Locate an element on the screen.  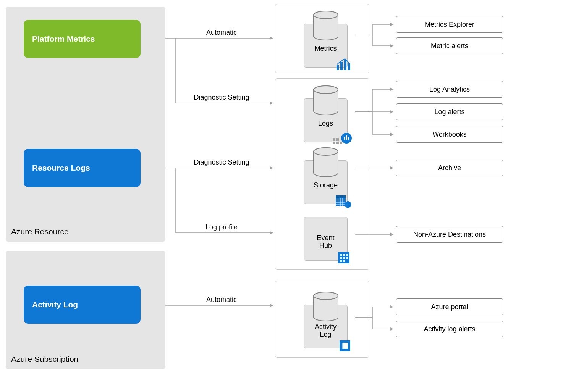
consumer-non-azure: Non-Azure Destinations is located at coordinates (450, 234).